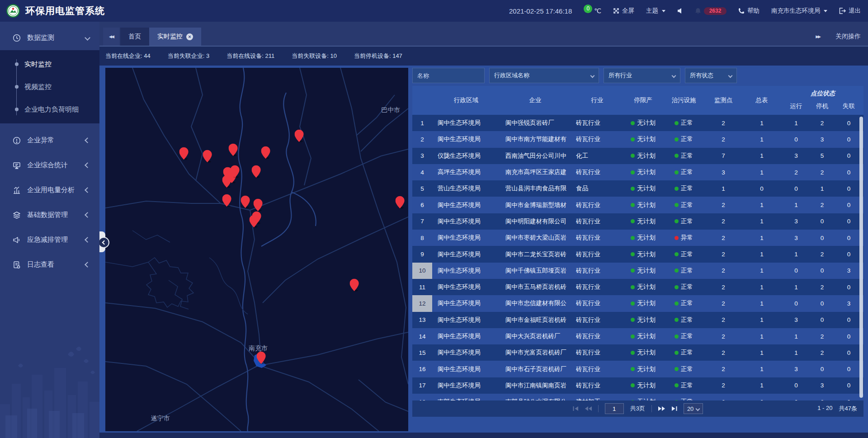 This screenshot has height=438, width=868. I want to click on table-row: 2 阆中生态环境局 阆中市南方节能建材有 砖瓦行业 无计划 正常 2 1 0 3…, so click(638, 139).